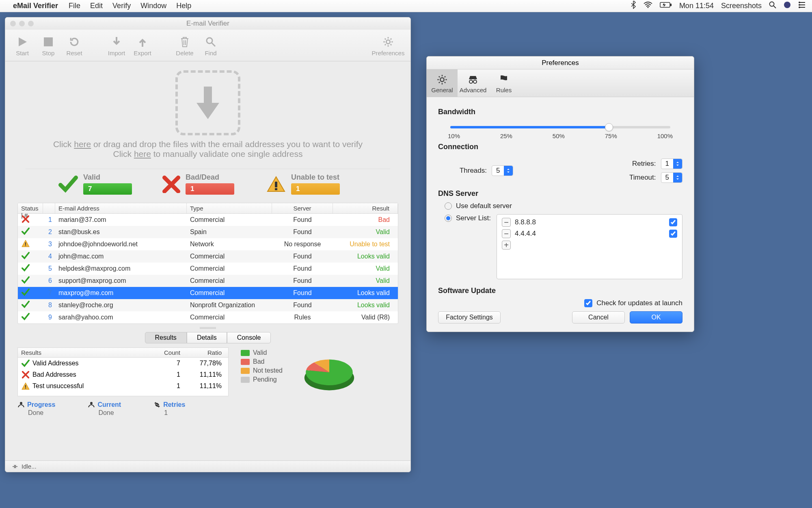 The image size is (812, 508). Describe the element at coordinates (208, 24) in the screenshot. I see `window-titlebar: E-mail Verifier` at that location.